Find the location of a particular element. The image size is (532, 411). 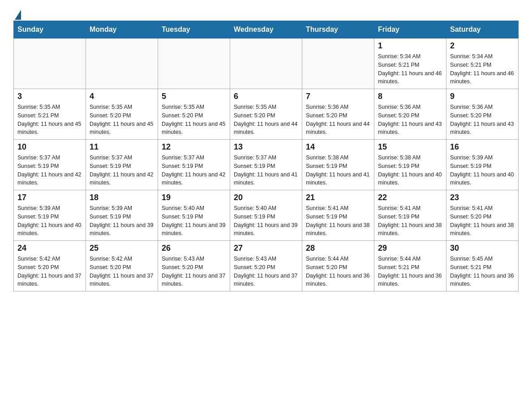

day-number: 8 is located at coordinates (410, 97).